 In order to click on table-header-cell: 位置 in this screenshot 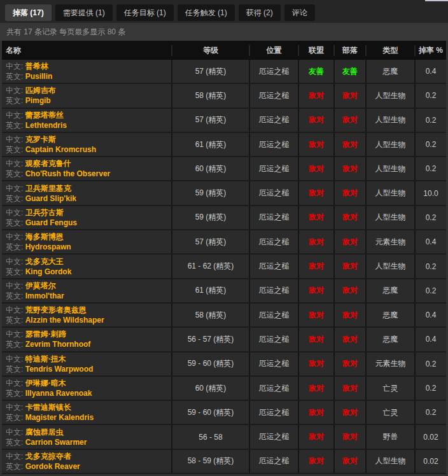, I will do `click(274, 51)`.